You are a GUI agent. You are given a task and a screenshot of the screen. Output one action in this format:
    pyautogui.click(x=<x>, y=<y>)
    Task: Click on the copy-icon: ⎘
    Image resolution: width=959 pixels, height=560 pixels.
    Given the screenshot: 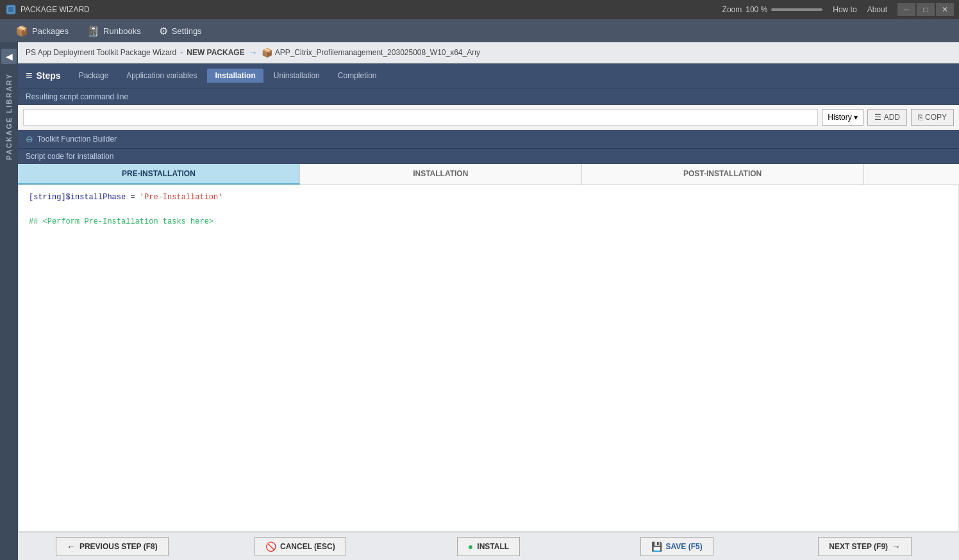 What is the action you would take?
    pyautogui.click(x=921, y=117)
    